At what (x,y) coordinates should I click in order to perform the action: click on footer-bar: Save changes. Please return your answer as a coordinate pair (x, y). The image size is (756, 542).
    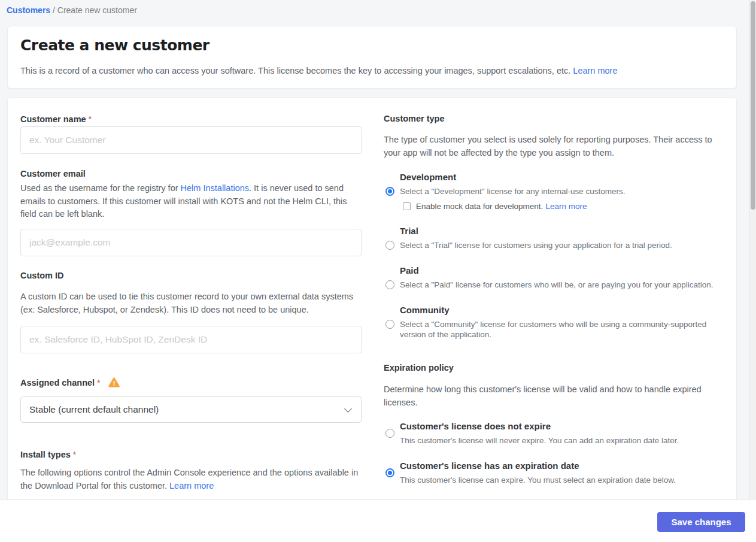
    Looking at the image, I should click on (378, 520).